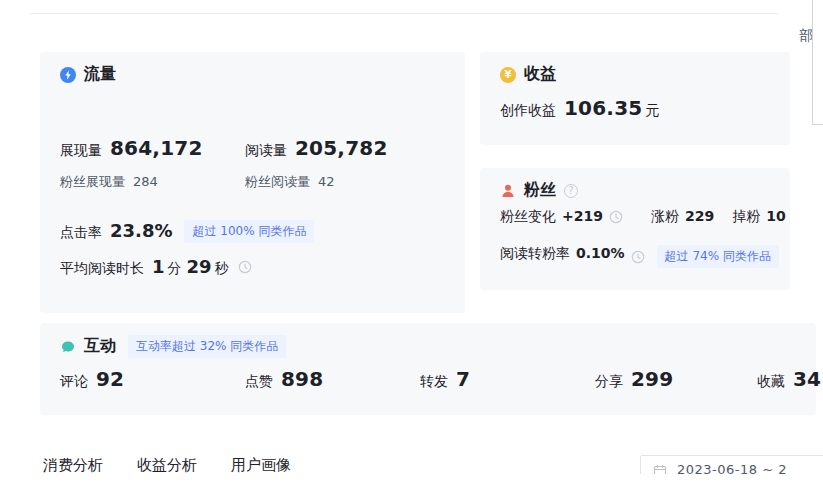 The image size is (823, 499). What do you see at coordinates (100, 74) in the screenshot?
I see `traffic-title: 流量` at bounding box center [100, 74].